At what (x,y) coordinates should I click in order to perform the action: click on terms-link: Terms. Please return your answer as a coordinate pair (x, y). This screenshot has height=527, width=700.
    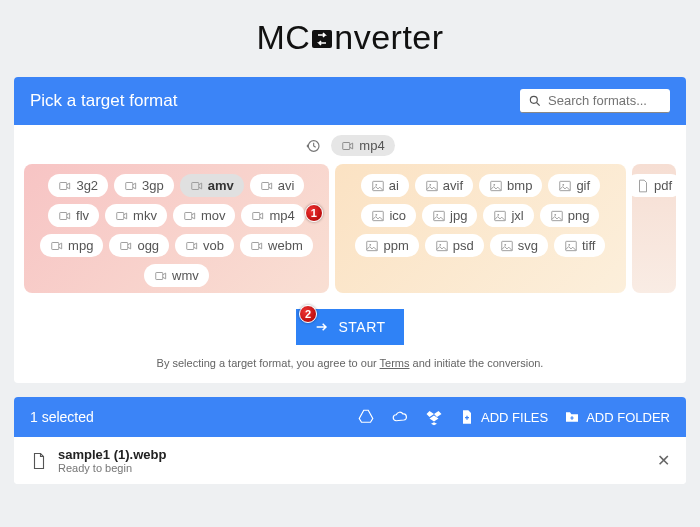
    Looking at the image, I should click on (395, 363).